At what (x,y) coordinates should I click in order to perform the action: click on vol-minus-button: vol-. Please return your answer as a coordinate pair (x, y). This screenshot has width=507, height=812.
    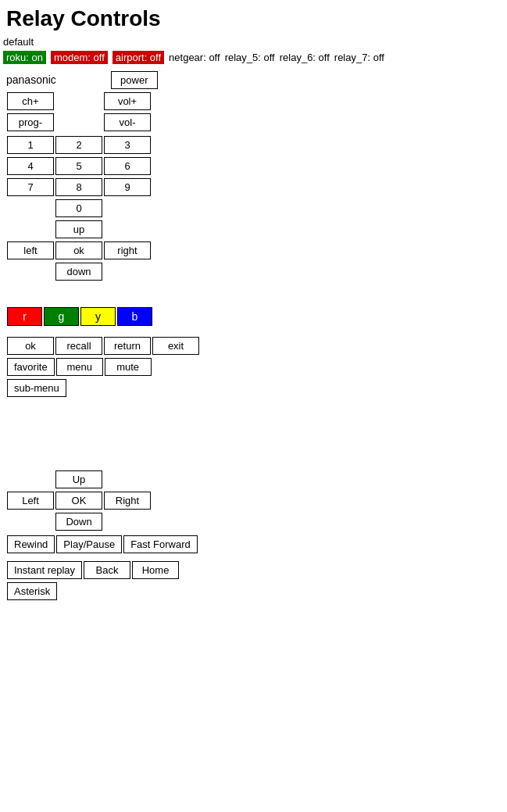
    Looking at the image, I should click on (127, 122).